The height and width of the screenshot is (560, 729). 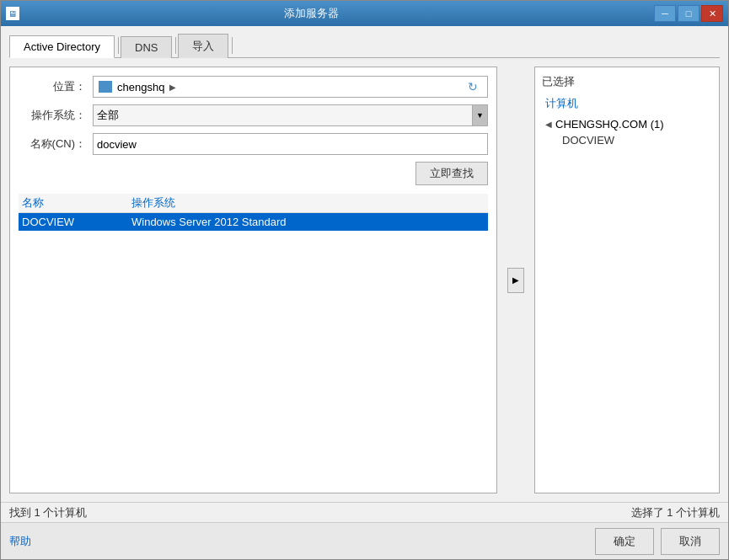 I want to click on results-header: 名称 操作系统, so click(x=253, y=204).